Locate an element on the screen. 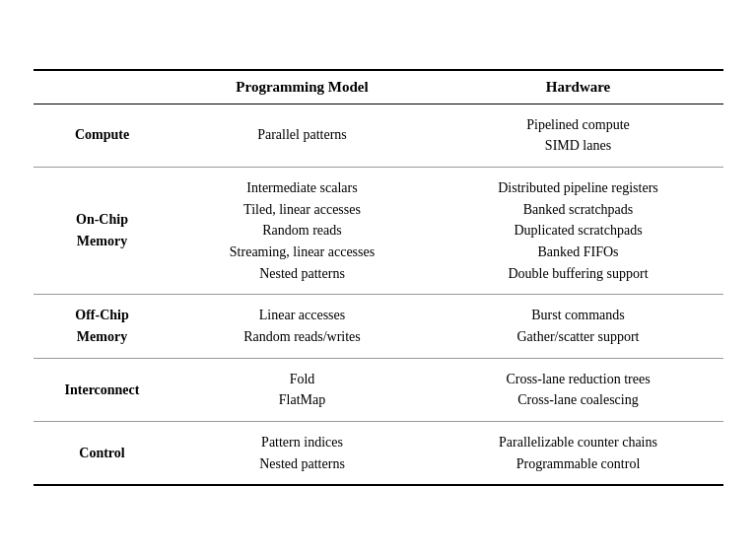  row-label-3: Interconnect is located at coordinates (103, 389).